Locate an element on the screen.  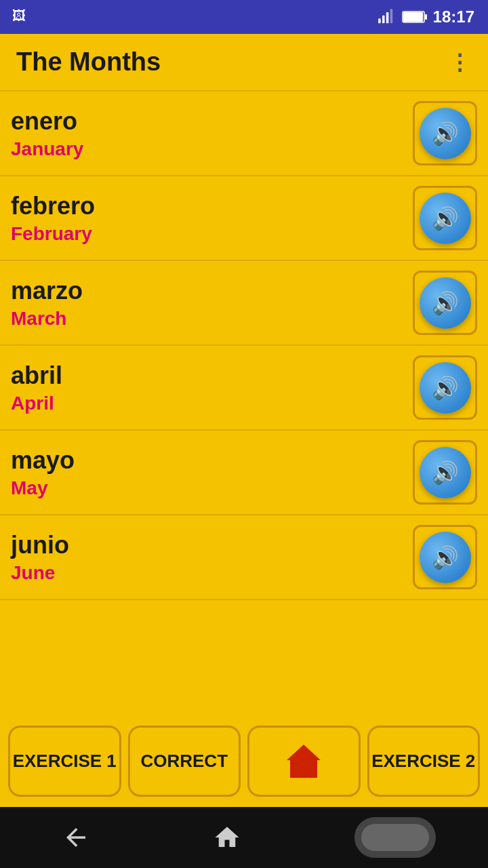
sound-button-enero: 🔊 is located at coordinates (445, 133).